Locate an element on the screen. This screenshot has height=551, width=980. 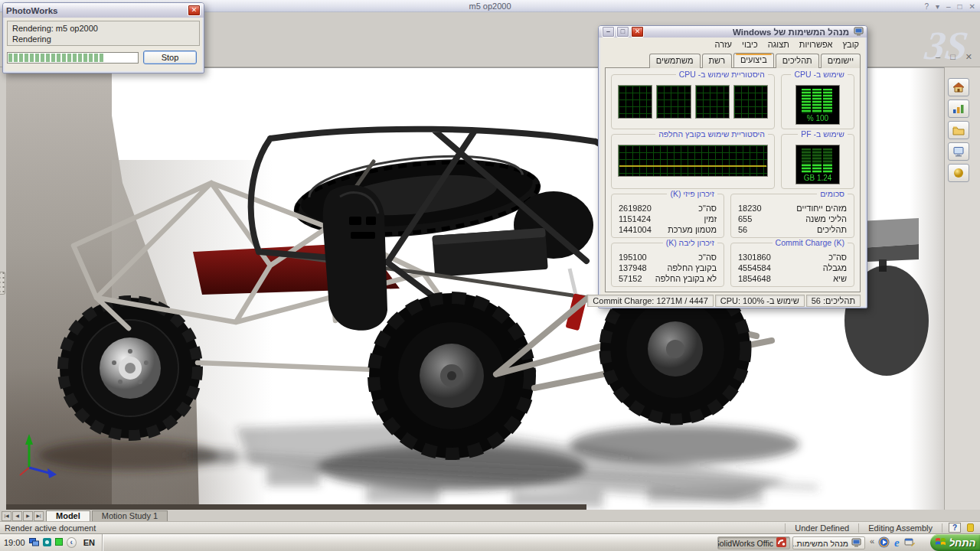
pf-history-graph is located at coordinates (693, 161).